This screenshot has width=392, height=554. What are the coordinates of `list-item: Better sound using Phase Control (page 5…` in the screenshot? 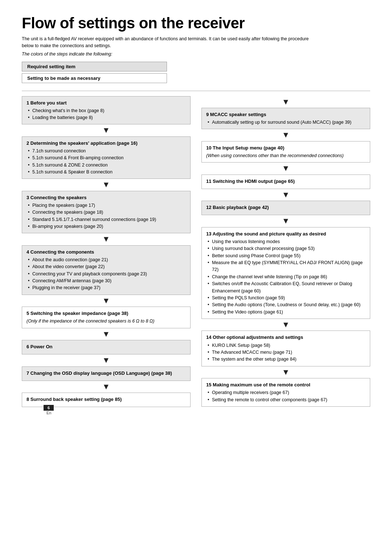 It's located at (287, 256).